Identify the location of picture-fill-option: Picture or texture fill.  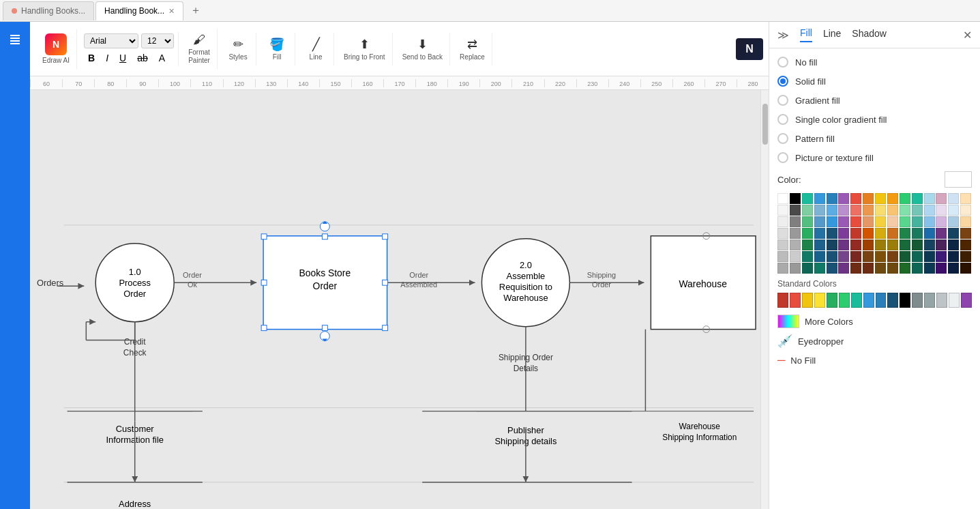
(874, 158).